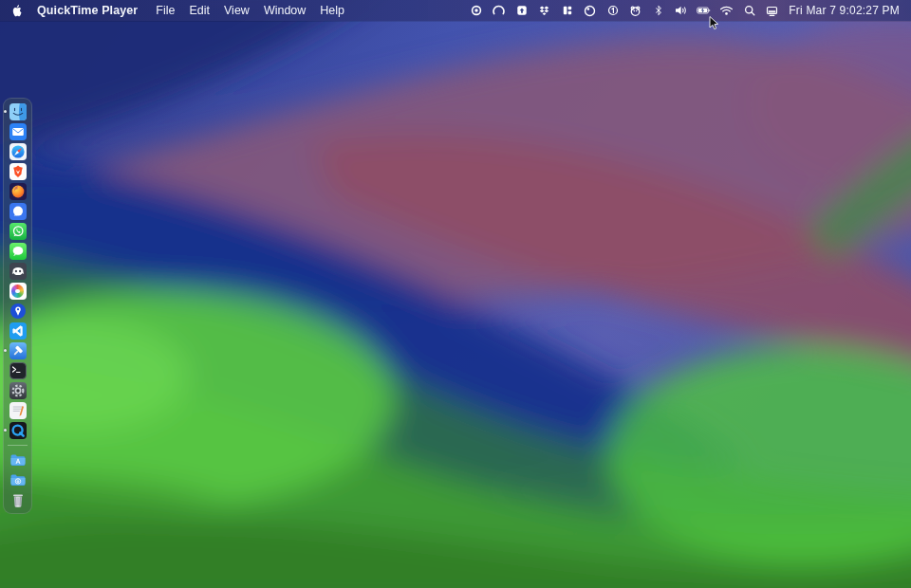 The width and height of the screenshot is (911, 588). Describe the element at coordinates (18, 291) in the screenshot. I see `dock-photos-icon` at that location.